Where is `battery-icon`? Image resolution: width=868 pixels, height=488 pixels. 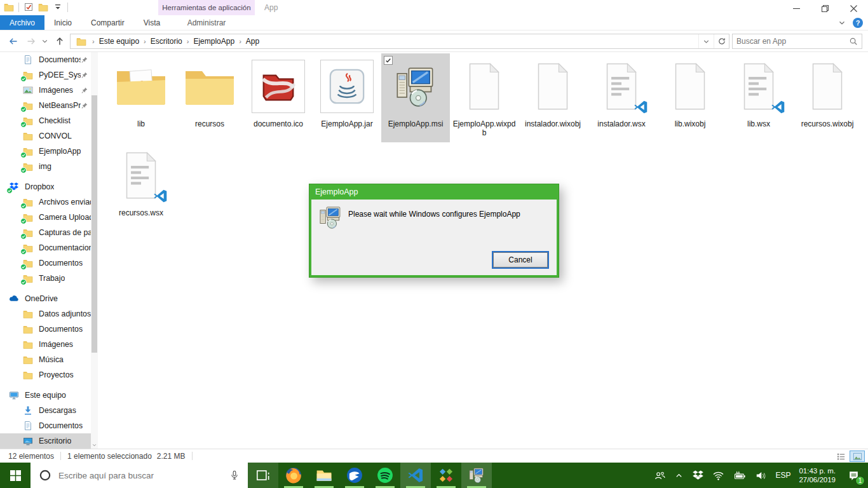 battery-icon is located at coordinates (740, 475).